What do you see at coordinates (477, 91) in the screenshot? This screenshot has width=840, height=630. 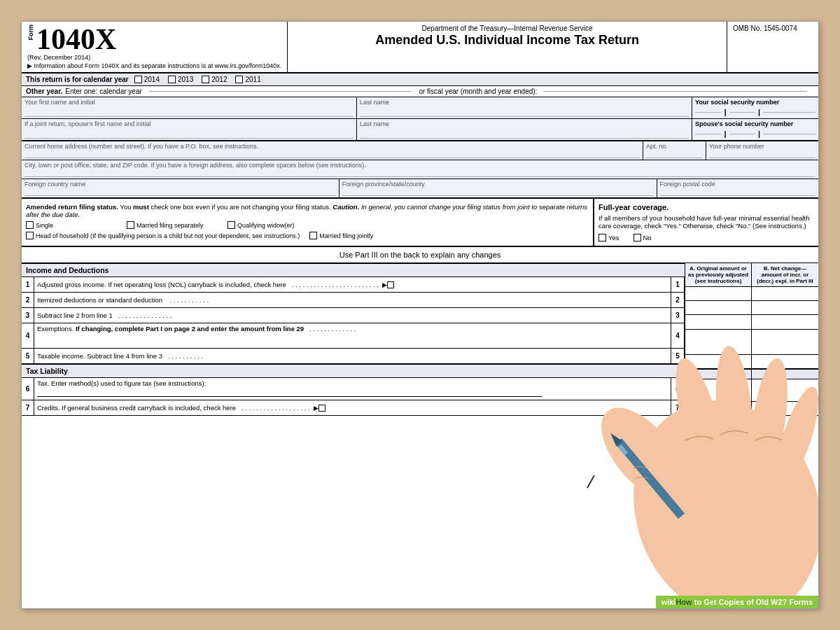 I see `or-fiscal: or fiscal year (month and year ended):` at bounding box center [477, 91].